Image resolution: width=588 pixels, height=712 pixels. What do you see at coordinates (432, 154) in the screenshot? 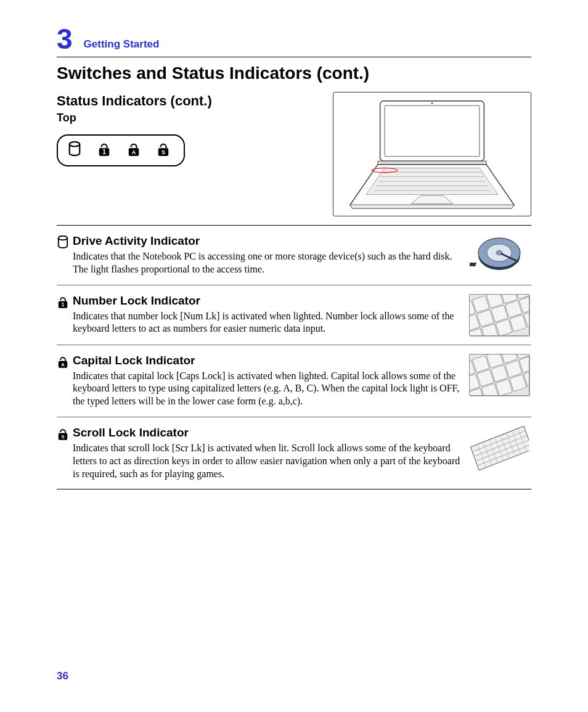
I see `laptop-illustration` at bounding box center [432, 154].